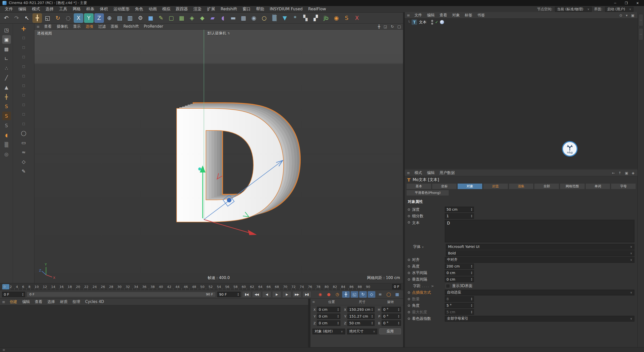  Describe the element at coordinates (39, 302) in the screenshot. I see `material-menu-item: 查看` at that location.